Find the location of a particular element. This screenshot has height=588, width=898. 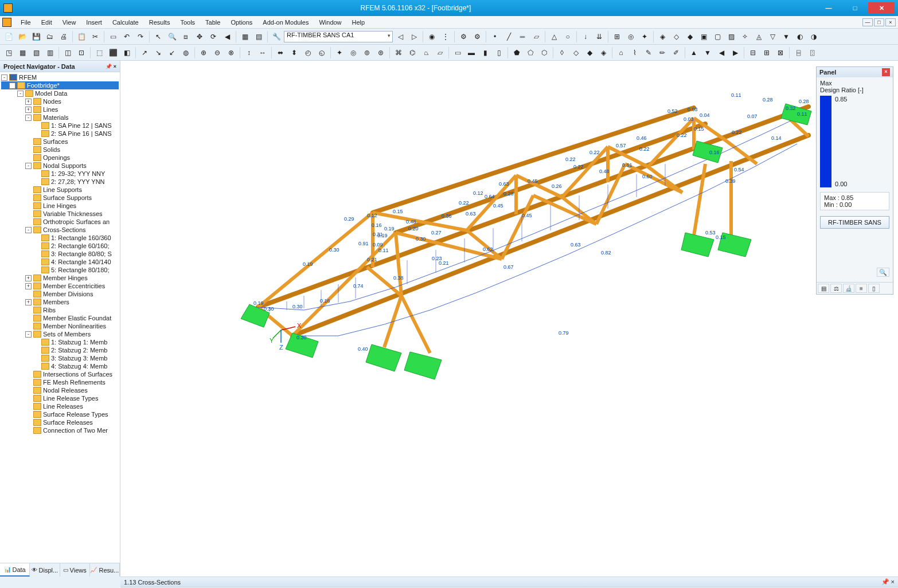

t2-45-icon: ✏ is located at coordinates (662, 53).